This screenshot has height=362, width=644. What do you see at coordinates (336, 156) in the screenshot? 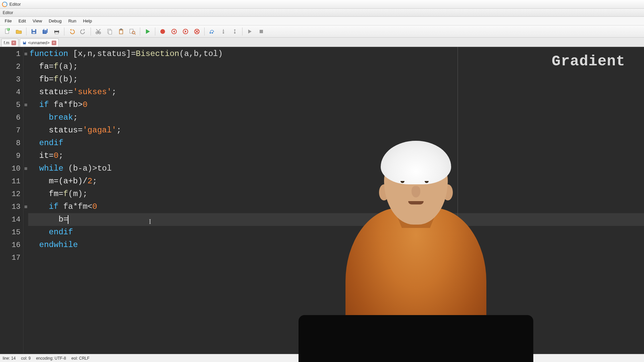
I see `code-line: it=0;` at bounding box center [336, 156].